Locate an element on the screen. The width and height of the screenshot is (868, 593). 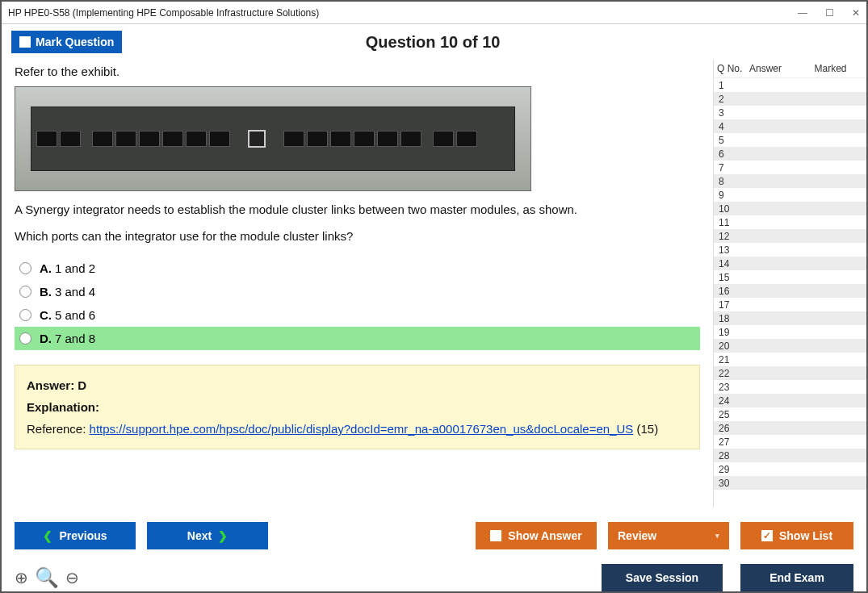
window-title: HP HPE0-S58 (Implementing HPE Composable… is located at coordinates (403, 13).